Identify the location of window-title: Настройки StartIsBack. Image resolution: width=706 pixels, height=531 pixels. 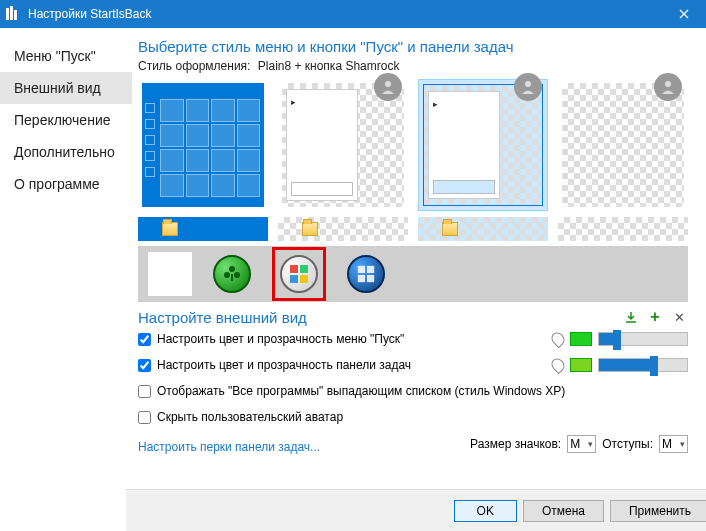
(344, 14).